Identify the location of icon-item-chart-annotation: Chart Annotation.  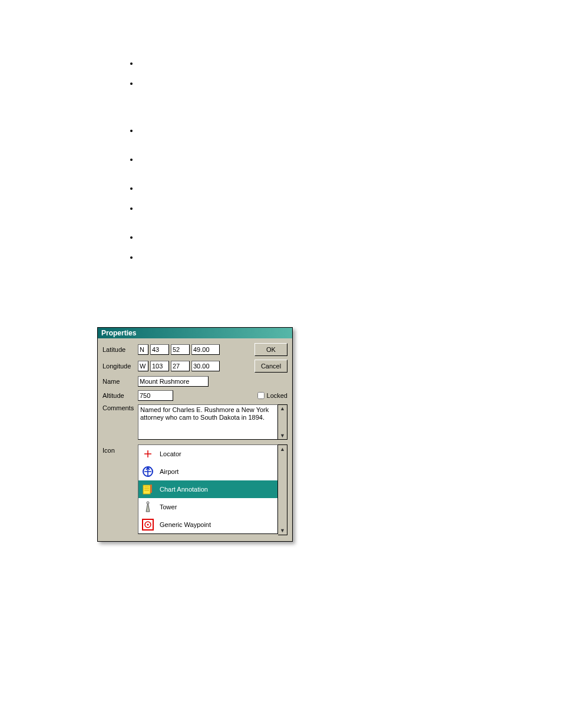
(208, 489).